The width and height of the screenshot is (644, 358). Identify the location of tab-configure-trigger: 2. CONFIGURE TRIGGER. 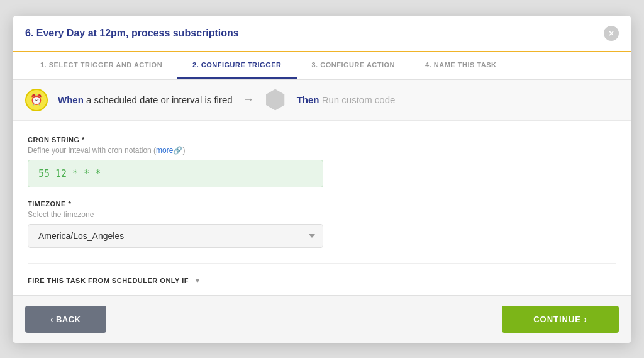
(236, 65).